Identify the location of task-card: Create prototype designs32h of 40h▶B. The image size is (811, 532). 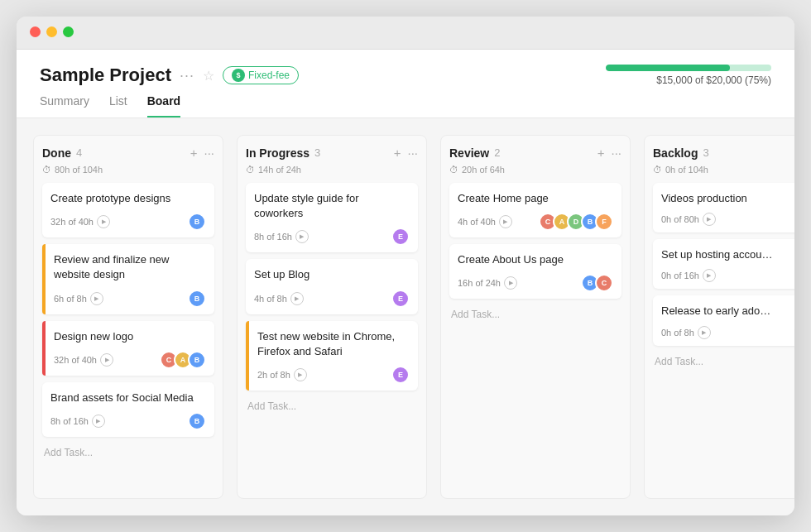
(128, 210).